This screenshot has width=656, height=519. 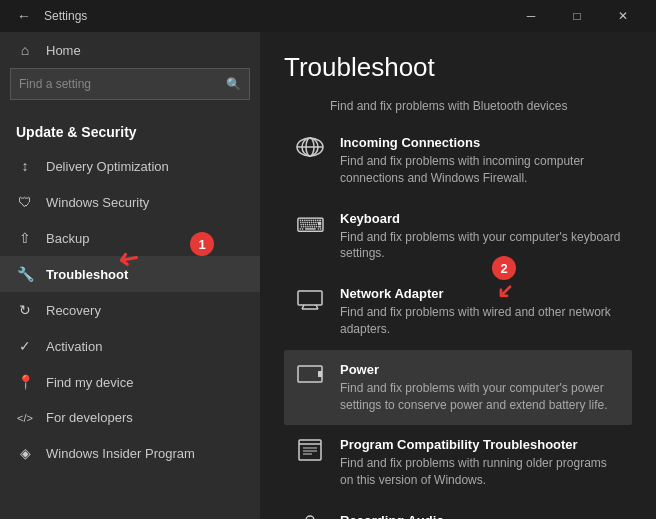 I want to click on developers-icon: </>, so click(x=25, y=418).